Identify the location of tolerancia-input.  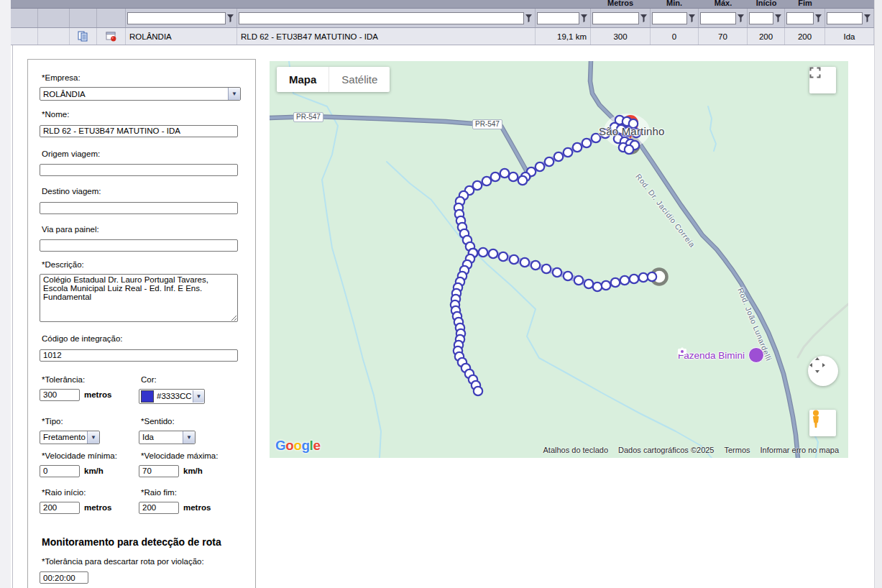
(60, 395).